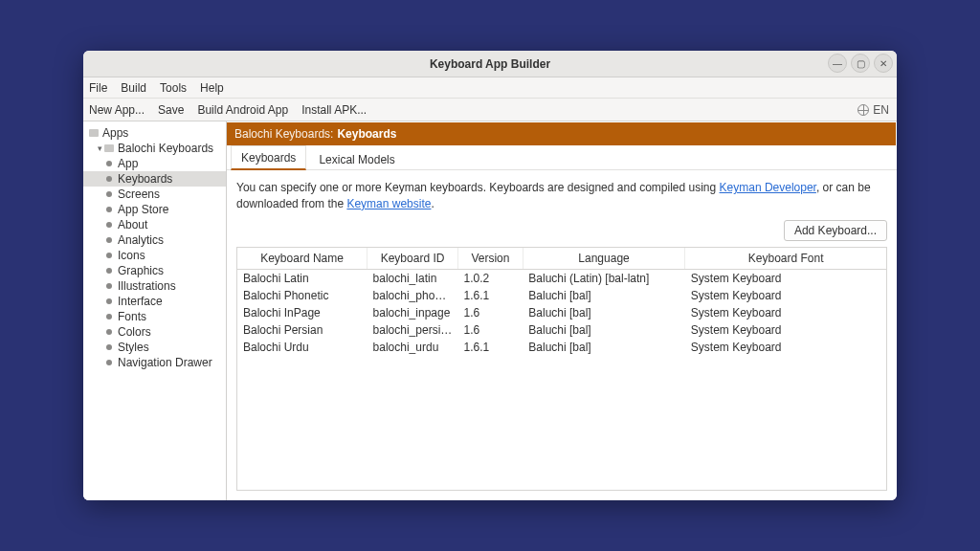  I want to click on sidebar-item-styles: Styles, so click(155, 347).